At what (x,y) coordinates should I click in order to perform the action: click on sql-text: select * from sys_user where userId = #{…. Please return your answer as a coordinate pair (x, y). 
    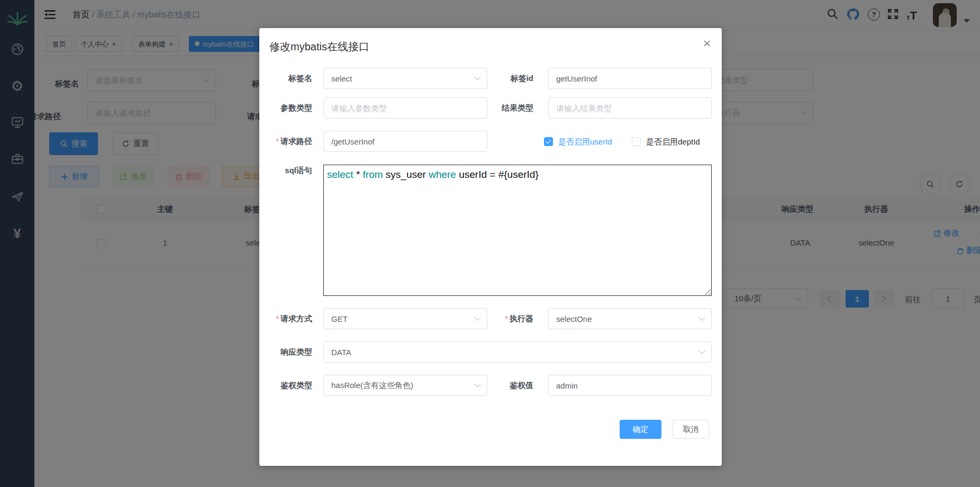
    Looking at the image, I should click on (518, 175).